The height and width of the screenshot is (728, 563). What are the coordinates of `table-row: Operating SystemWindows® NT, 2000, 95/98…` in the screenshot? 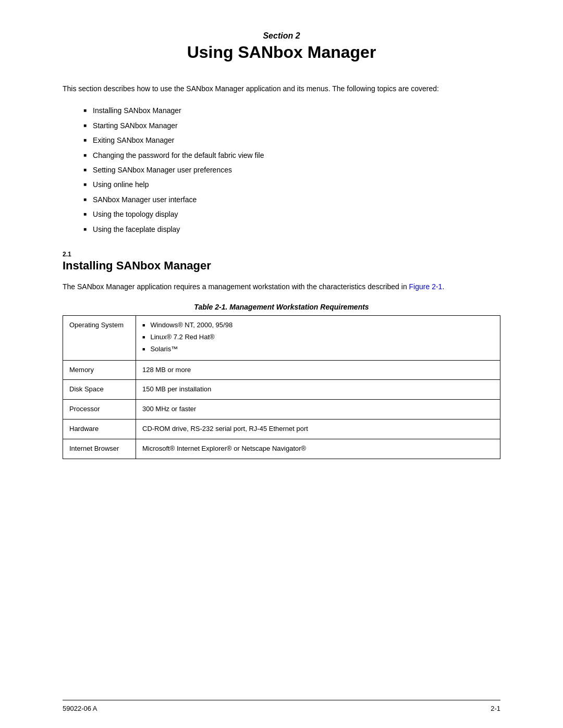 It's located at (282, 338).